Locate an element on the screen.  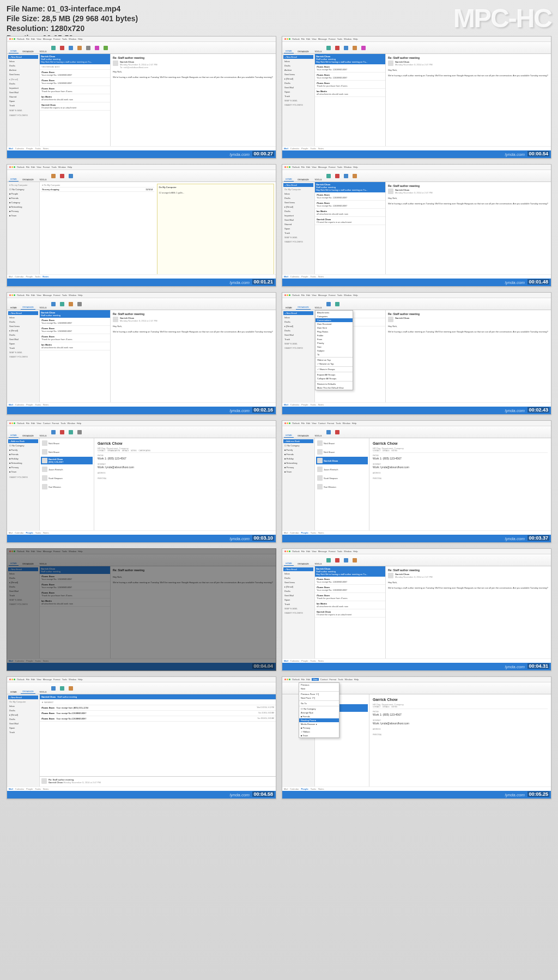
note-editor: On My Computer12 oranges\nMilk 1 gal\n..… is located at coordinates (216, 230).